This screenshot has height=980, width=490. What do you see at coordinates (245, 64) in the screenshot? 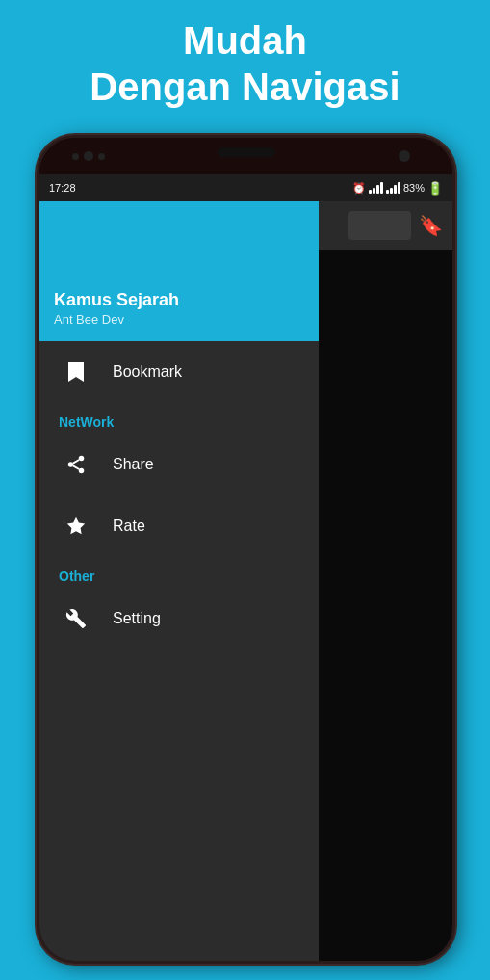
I see `page-background: Mudah Dengan Navigasi 17:28 ⏰` at bounding box center [245, 64].